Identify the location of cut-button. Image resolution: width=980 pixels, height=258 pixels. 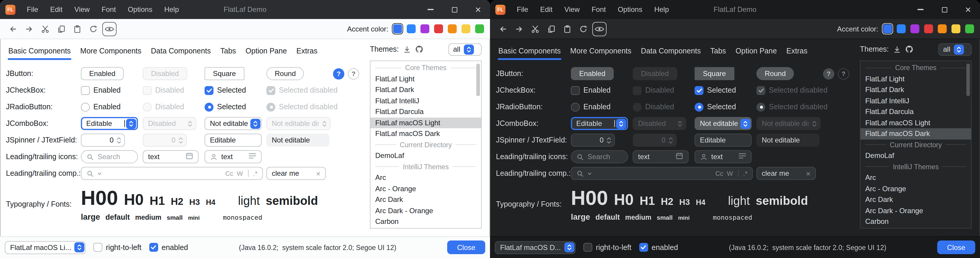
(535, 29).